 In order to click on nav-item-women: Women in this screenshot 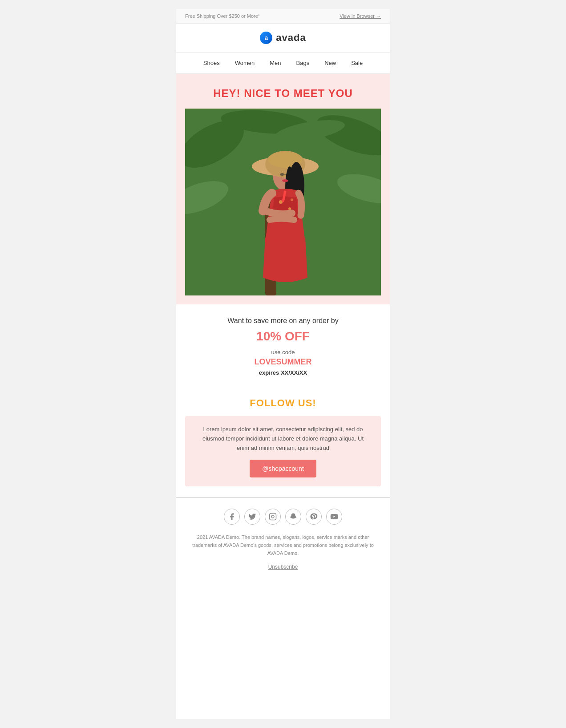, I will do `click(245, 63)`.